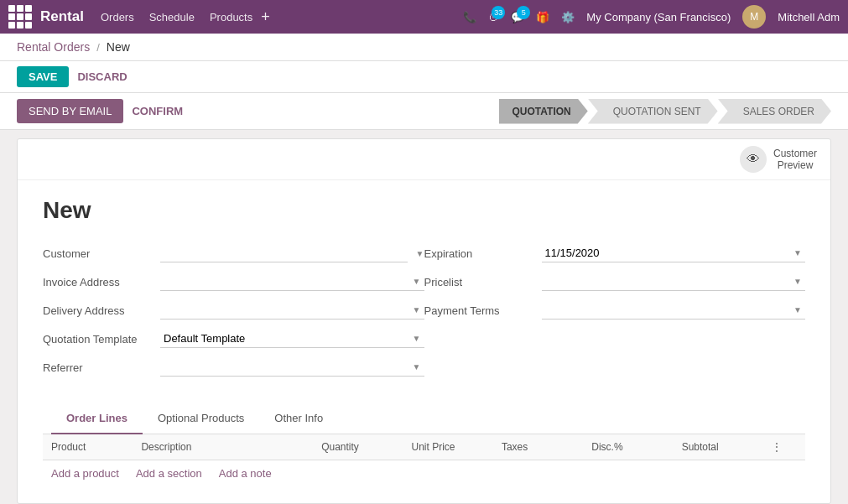  I want to click on order-table: Product Description Quantity Unit Price …, so click(424, 460).